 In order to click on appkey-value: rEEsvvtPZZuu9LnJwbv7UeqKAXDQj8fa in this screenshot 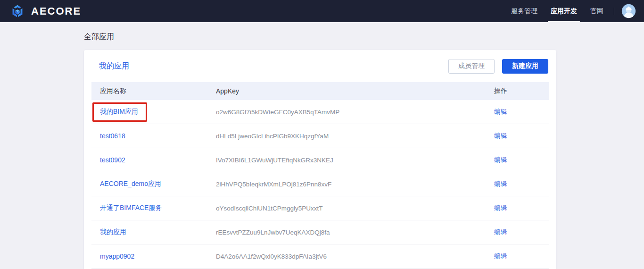, I will do `click(273, 232)`.